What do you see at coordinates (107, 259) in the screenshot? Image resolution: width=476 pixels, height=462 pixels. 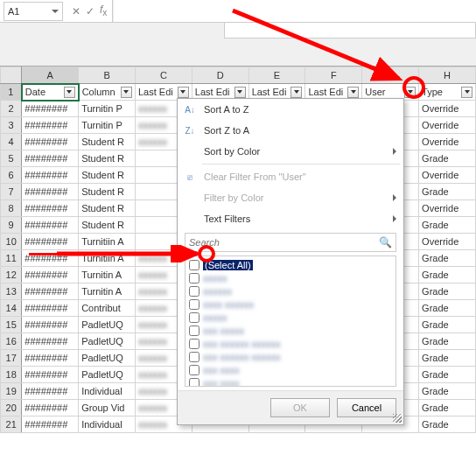 I see `data-cell: Turnitiin A` at bounding box center [107, 259].